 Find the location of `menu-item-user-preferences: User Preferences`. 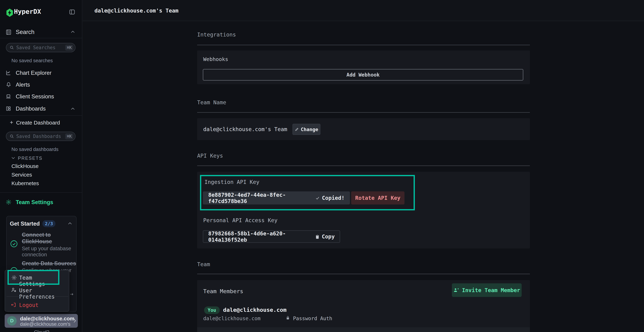

menu-item-user-preferences: User Preferences is located at coordinates (38, 290).